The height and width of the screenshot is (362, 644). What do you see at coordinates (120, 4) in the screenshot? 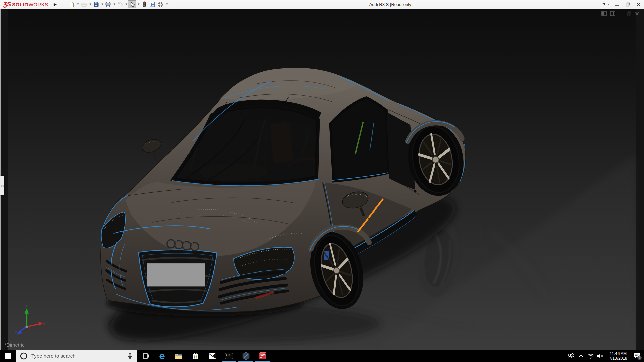
I see `undo-button` at bounding box center [120, 4].